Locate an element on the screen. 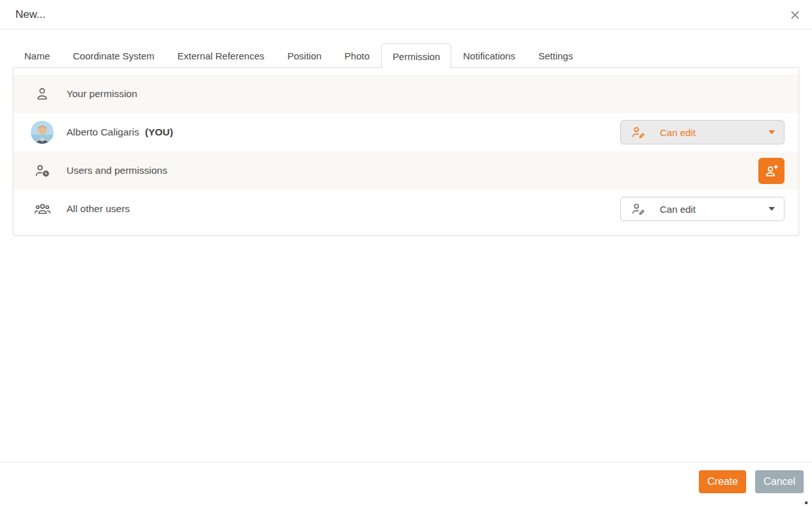 This screenshot has height=506, width=812. create-button: Create is located at coordinates (722, 482).